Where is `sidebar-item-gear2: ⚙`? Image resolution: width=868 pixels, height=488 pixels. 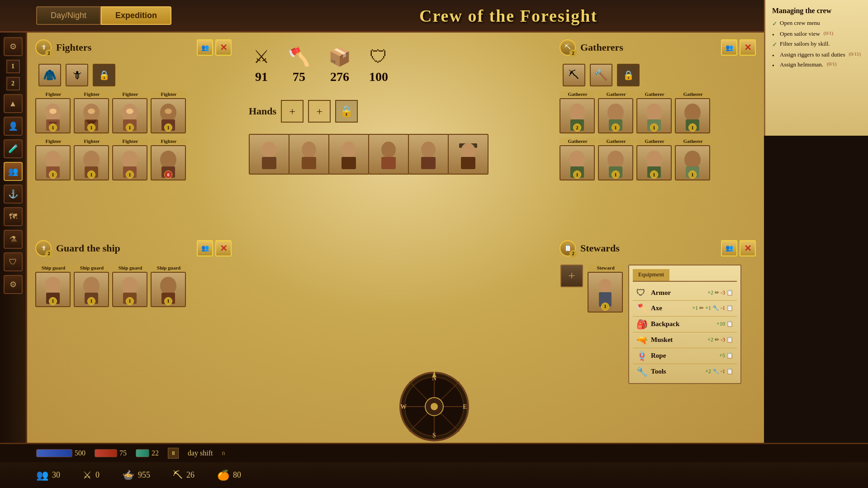 sidebar-item-gear2: ⚙ is located at coordinates (13, 284).